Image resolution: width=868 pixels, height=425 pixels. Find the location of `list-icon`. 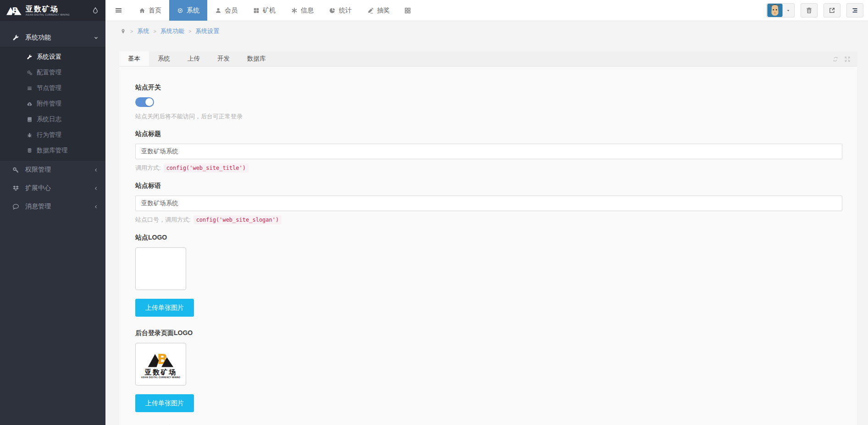

list-icon is located at coordinates (29, 88).